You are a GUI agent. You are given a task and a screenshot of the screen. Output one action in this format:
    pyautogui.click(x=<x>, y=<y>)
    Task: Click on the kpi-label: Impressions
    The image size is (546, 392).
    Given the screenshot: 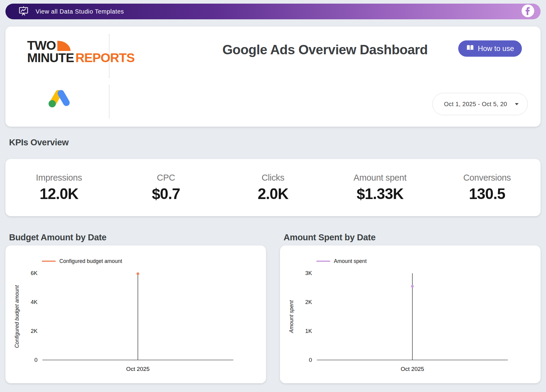 What is the action you would take?
    pyautogui.click(x=59, y=178)
    